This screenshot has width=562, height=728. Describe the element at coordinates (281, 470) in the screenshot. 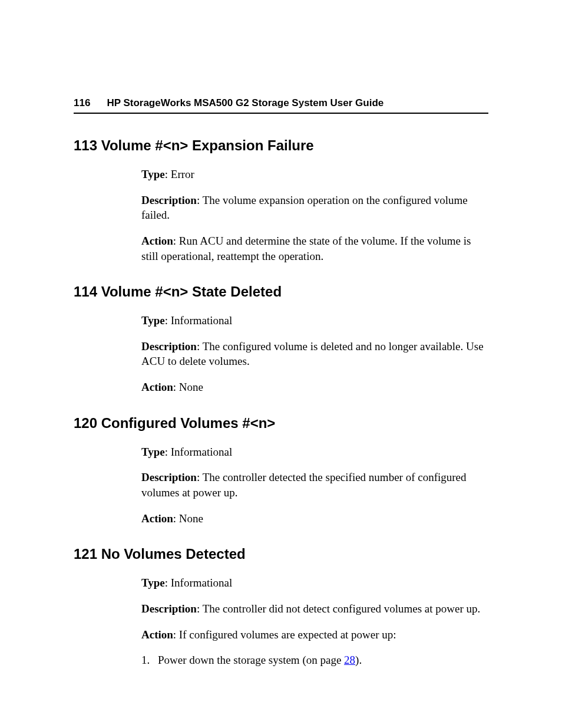

I see `section-120: 120 Configured Volumes #<n> Type: Inform…` at that location.